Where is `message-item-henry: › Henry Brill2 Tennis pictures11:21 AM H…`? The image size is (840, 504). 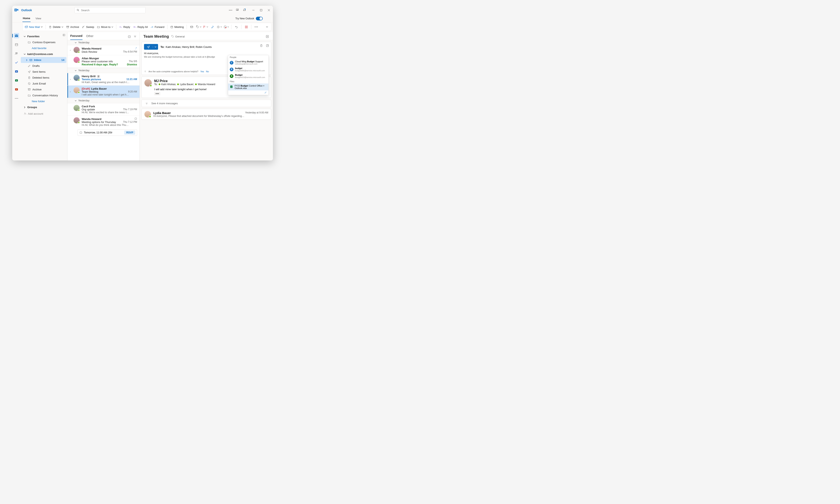 message-item-henry: › Henry Brill2 Tennis pictures11:21 AM H… is located at coordinates (103, 79).